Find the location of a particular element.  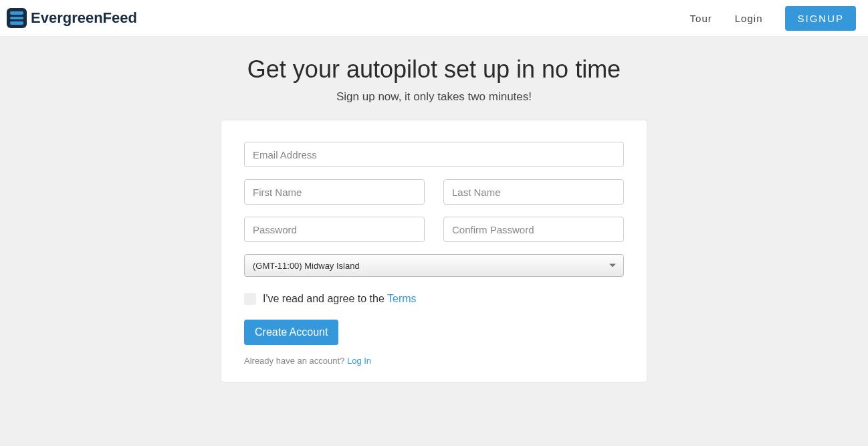

login-link: Log In is located at coordinates (359, 361).